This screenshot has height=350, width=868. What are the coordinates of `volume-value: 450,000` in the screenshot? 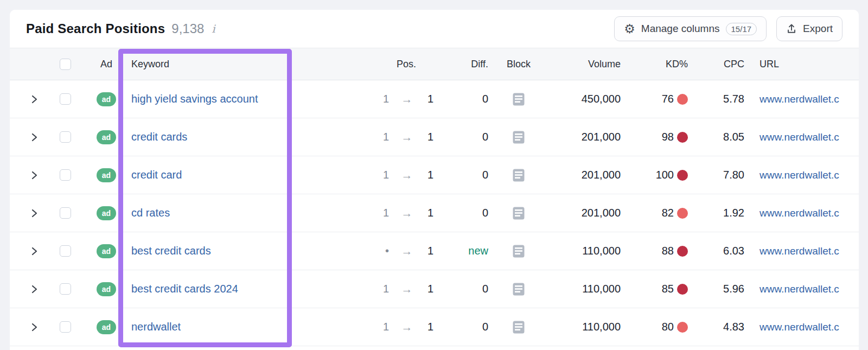 It's located at (585, 99).